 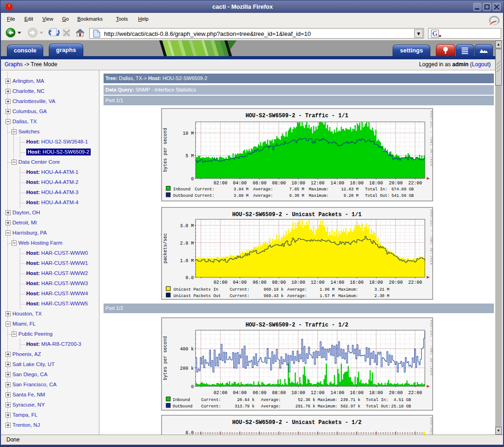 I want to click on svg-text: 22:00, so click(x=415, y=183).